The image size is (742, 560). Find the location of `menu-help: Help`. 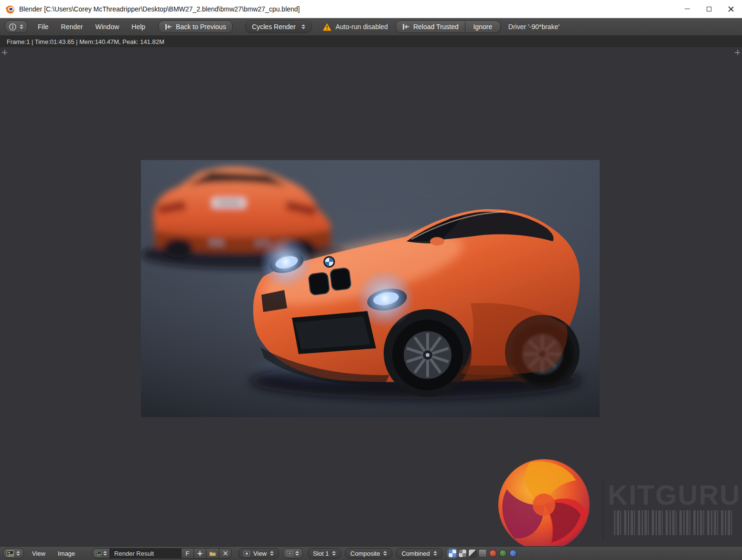

menu-help: Help is located at coordinates (139, 27).